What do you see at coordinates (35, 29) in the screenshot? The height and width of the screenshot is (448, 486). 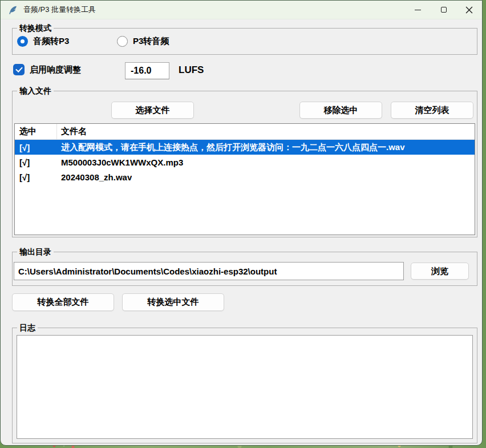 I see `group-label-mode: 转换模式` at bounding box center [35, 29].